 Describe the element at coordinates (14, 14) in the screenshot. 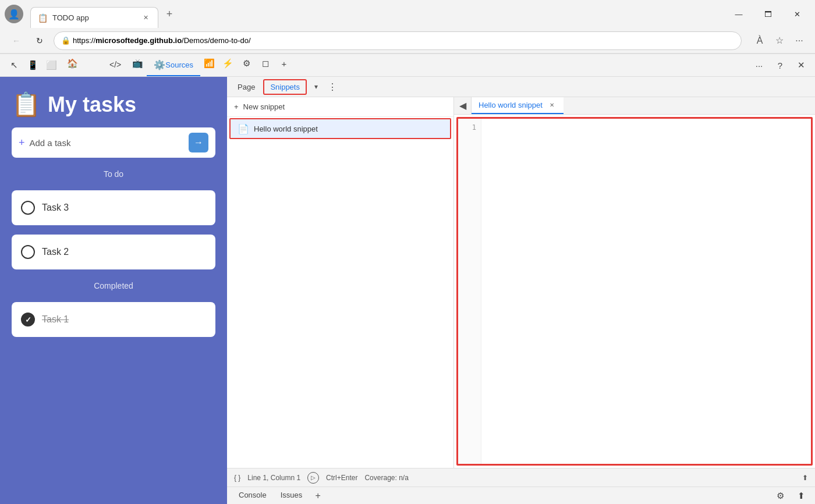

I see `profile-icon: 👤` at that location.